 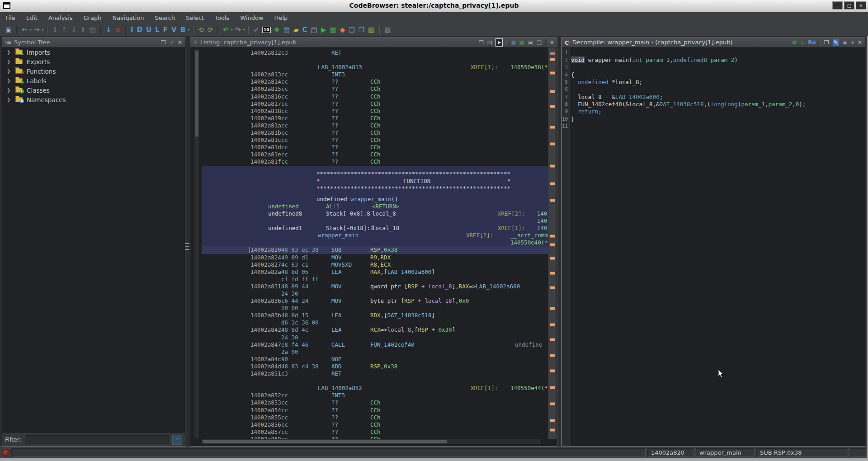 What do you see at coordinates (484, 388) in the screenshot?
I see `listing-field-xl: XREF[1]:` at bounding box center [484, 388].